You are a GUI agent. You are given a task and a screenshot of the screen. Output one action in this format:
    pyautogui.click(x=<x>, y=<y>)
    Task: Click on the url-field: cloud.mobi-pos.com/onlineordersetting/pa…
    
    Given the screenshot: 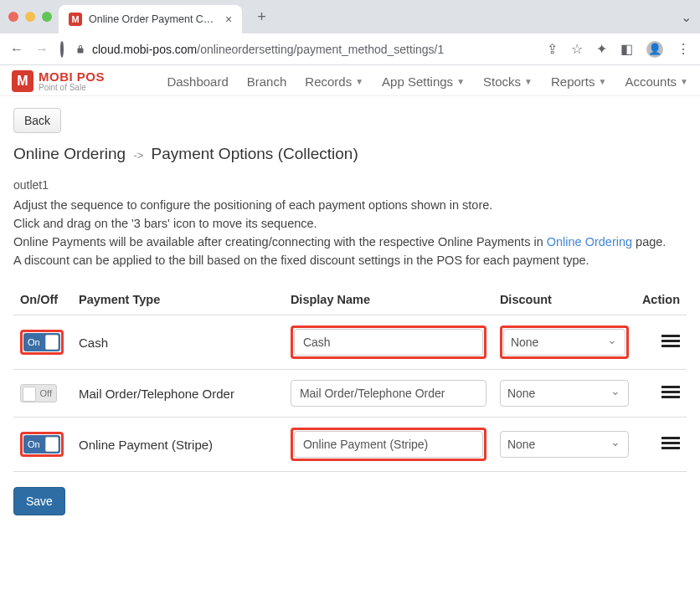 What is the action you would take?
    pyautogui.click(x=305, y=49)
    